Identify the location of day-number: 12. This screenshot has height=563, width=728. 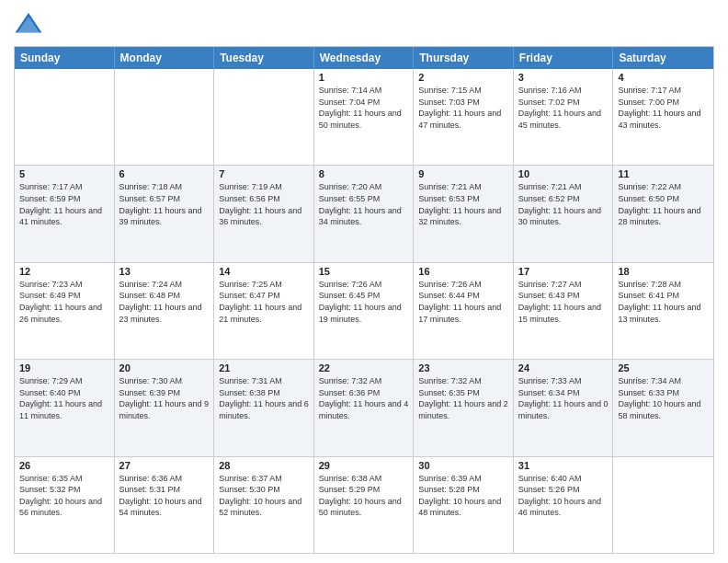
(64, 271).